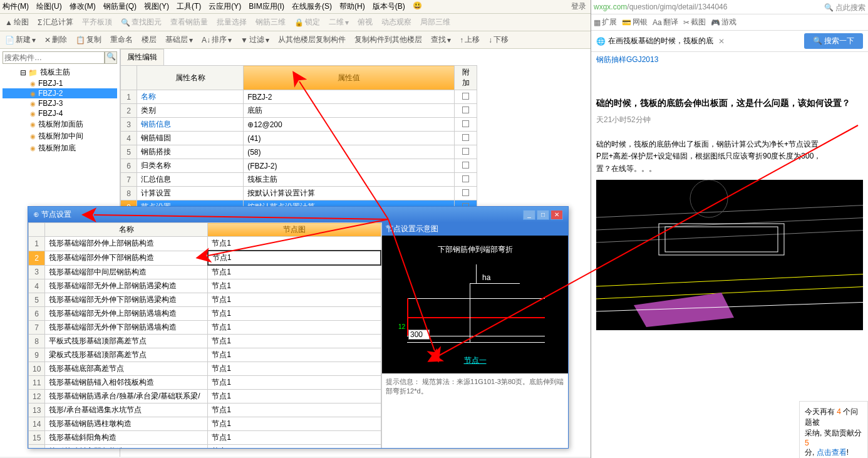 The height and width of the screenshot is (458, 868). Describe the element at coordinates (60, 137) in the screenshot. I see `tree-item: ◉ 筏板附加中间` at that location.